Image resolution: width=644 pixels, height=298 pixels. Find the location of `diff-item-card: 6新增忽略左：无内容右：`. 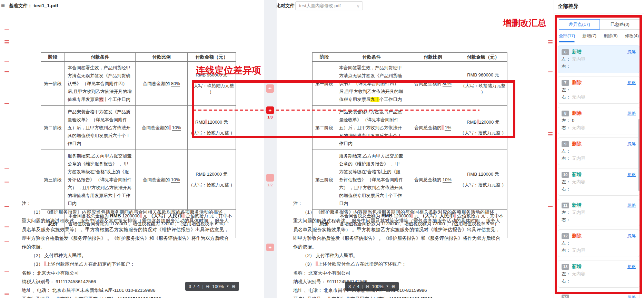

diff-item-card: 6新增忽略左：无内容右： is located at coordinates (599, 59).